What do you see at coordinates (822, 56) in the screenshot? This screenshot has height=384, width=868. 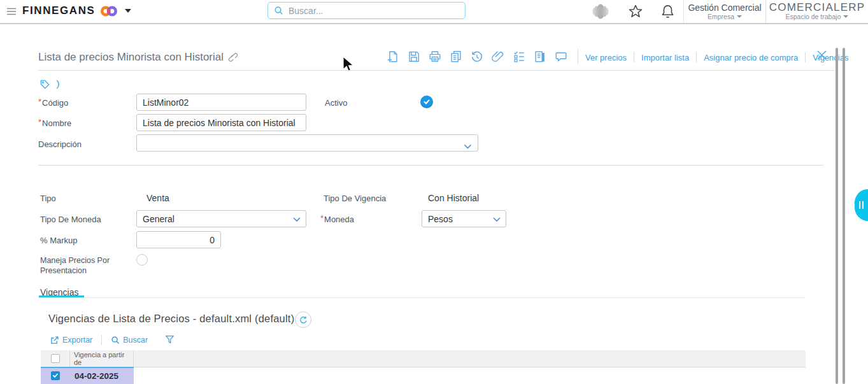 I see `close-icon` at bounding box center [822, 56].